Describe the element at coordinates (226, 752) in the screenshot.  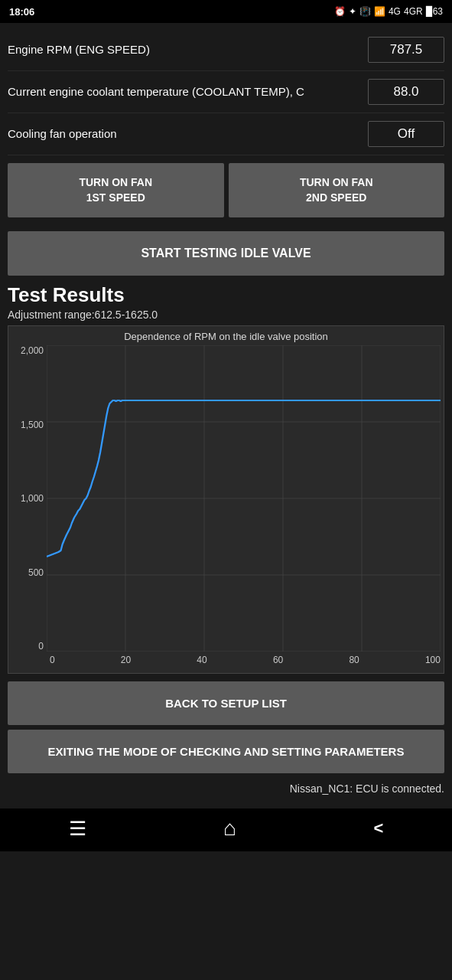
I see `exit-mode-button: EXITING THE MODE OF CHECKING AND SETTING…` at that location.